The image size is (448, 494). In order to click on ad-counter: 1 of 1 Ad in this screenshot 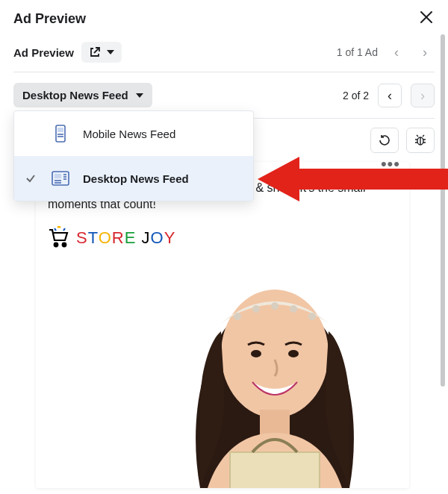, I will do `click(357, 52)`.